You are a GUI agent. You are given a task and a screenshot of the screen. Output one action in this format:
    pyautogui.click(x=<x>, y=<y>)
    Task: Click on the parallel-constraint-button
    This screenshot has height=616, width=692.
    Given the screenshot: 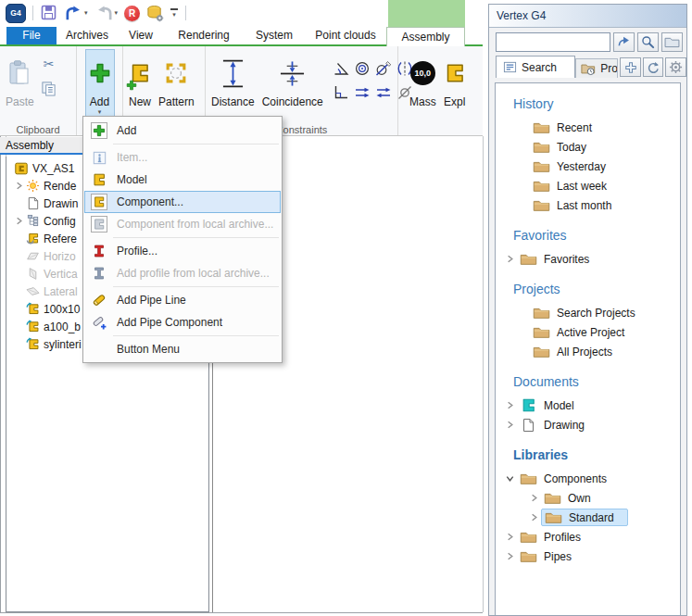 What is the action you would take?
    pyautogui.click(x=362, y=93)
    